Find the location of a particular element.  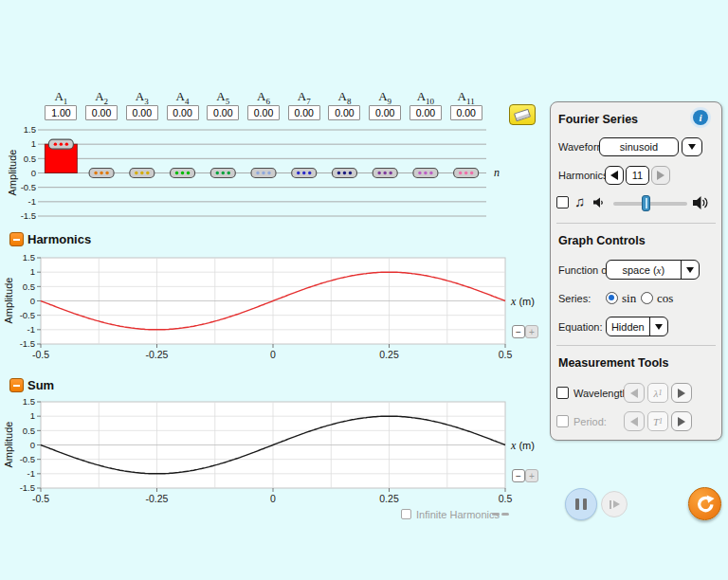

step-forward-icon is located at coordinates (616, 504).